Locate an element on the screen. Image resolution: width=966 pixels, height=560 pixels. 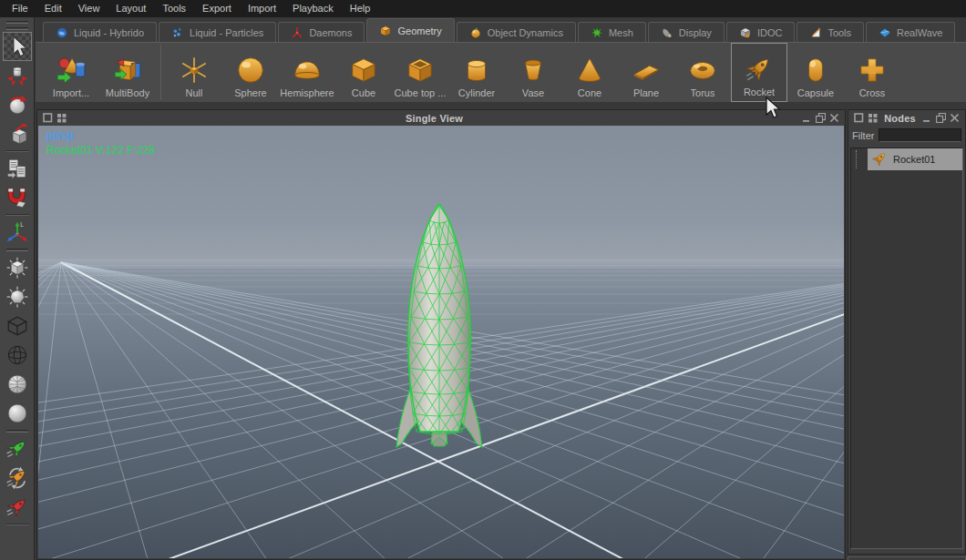
menu-view: View is located at coordinates (89, 9).